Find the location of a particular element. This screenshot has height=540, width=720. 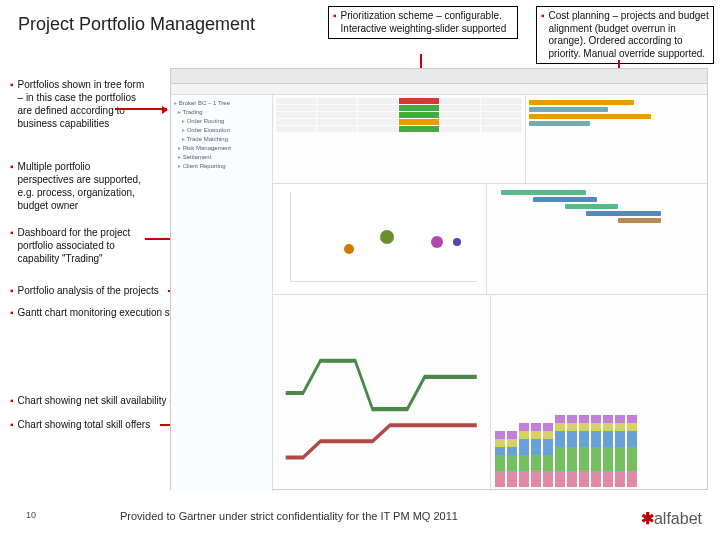

note-dashboard: ▪Dashboard for the project portfolio ass… is located at coordinates (78, 246).